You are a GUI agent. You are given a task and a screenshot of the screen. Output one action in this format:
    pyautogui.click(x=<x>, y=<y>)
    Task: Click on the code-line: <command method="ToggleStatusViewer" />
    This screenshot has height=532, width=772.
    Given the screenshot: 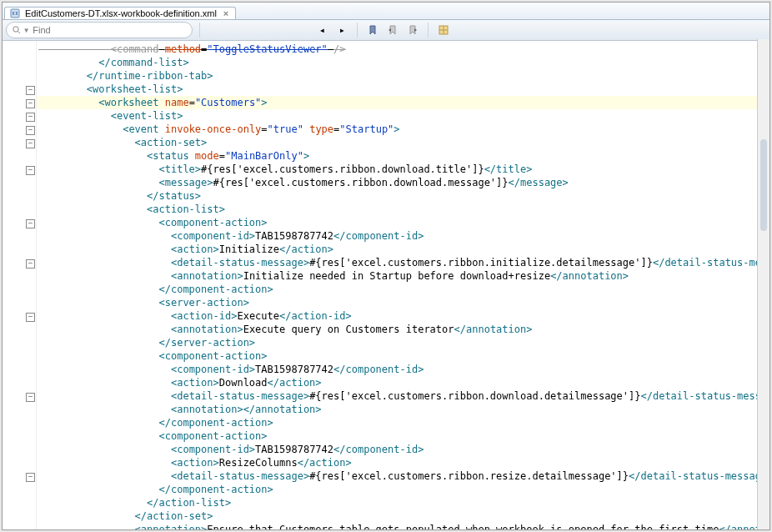 What is the action you would take?
    pyautogui.click(x=404, y=49)
    